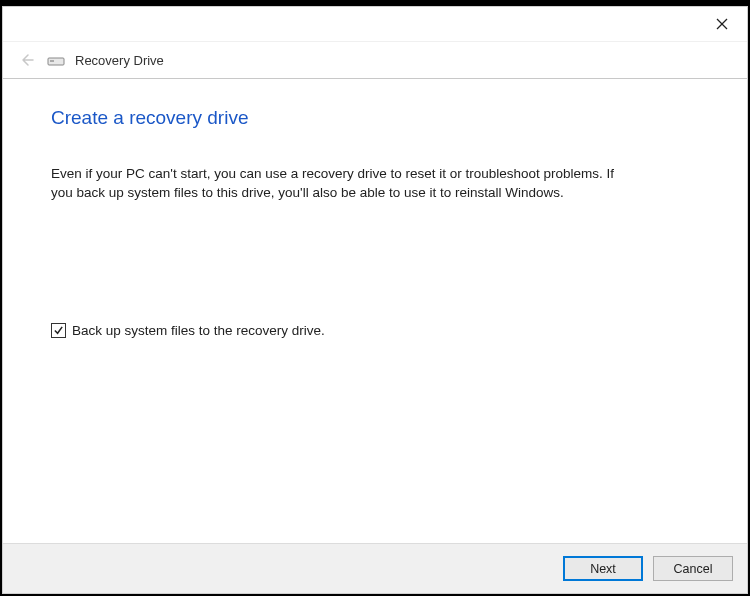 The image size is (750, 596). What do you see at coordinates (58, 330) in the screenshot?
I see `backup-checkbox` at bounding box center [58, 330].